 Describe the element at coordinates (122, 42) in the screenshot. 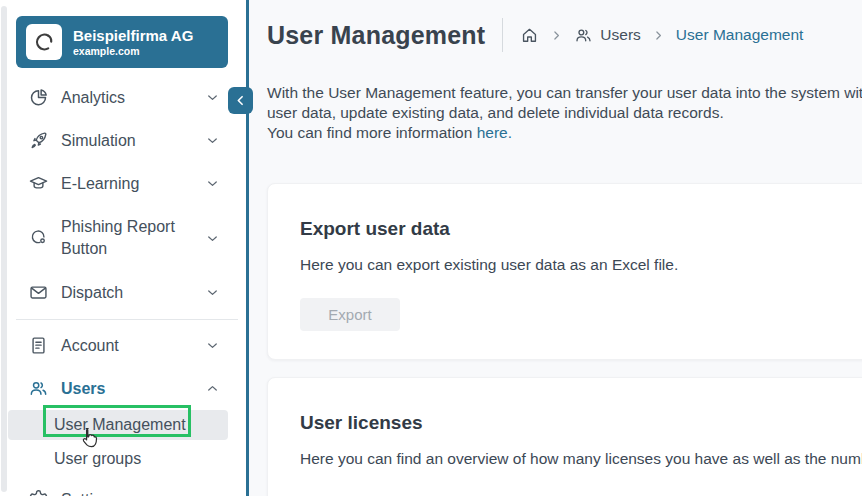

I see `brand-card: Beispielfirma AG example.com` at that location.